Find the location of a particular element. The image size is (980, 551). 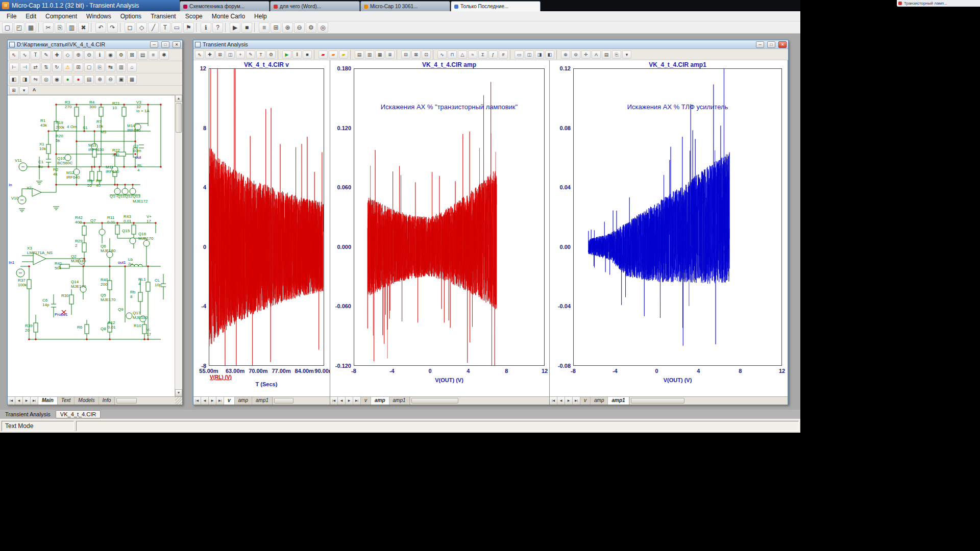

menu-scope: Scope is located at coordinates (194, 16).